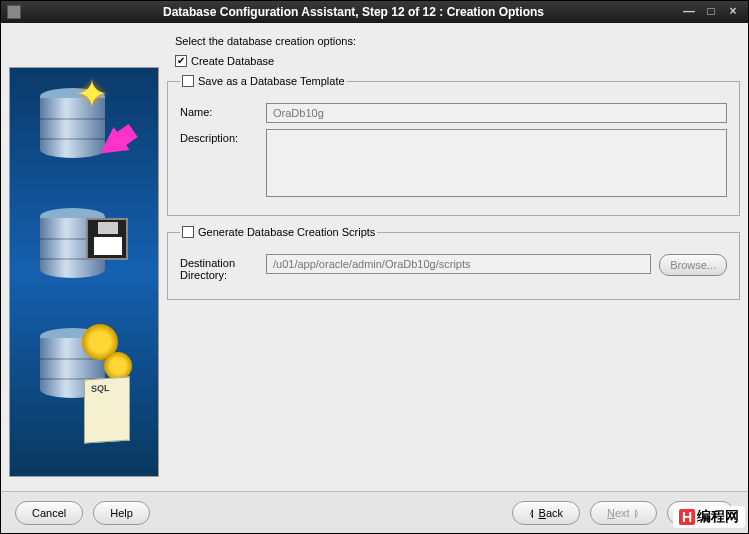 The height and width of the screenshot is (534, 749). What do you see at coordinates (272, 81) in the screenshot?
I see `save-template-legend: Save as a Database Template` at bounding box center [272, 81].